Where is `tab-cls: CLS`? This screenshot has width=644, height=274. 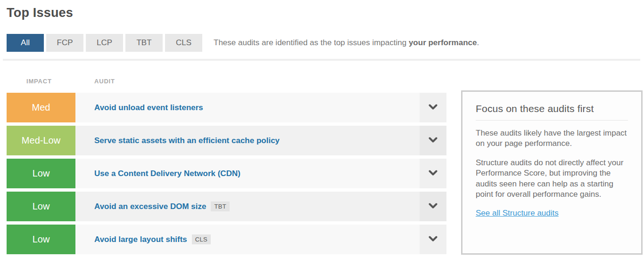 tab-cls: CLS is located at coordinates (184, 43).